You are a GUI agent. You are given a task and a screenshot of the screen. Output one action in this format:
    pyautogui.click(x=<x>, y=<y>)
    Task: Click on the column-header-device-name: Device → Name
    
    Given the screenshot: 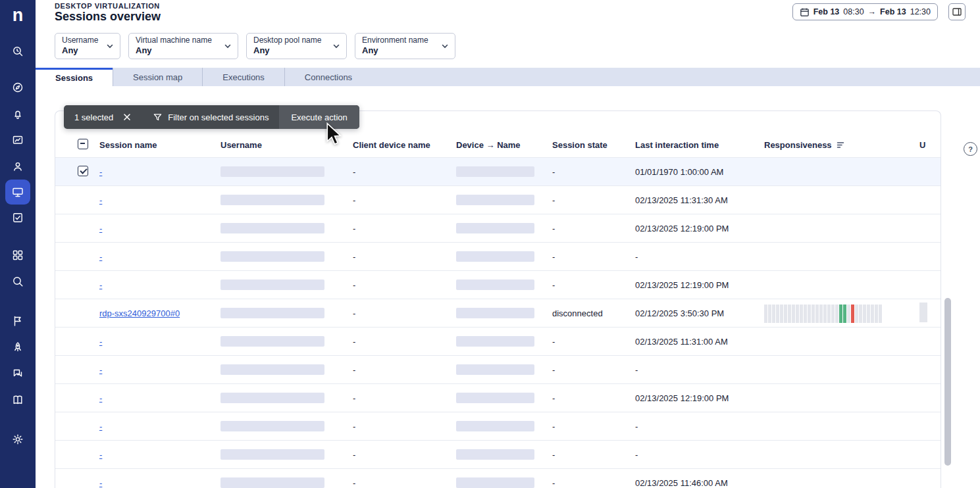 What is the action you would take?
    pyautogui.click(x=504, y=145)
    